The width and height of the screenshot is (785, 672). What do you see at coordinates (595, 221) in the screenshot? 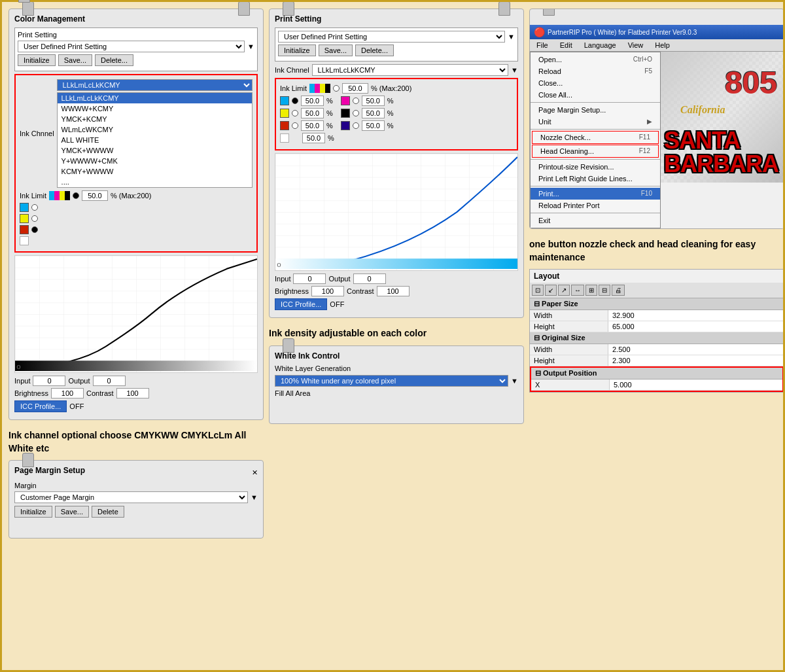
I see `menu-exit: Exit` at bounding box center [595, 221].